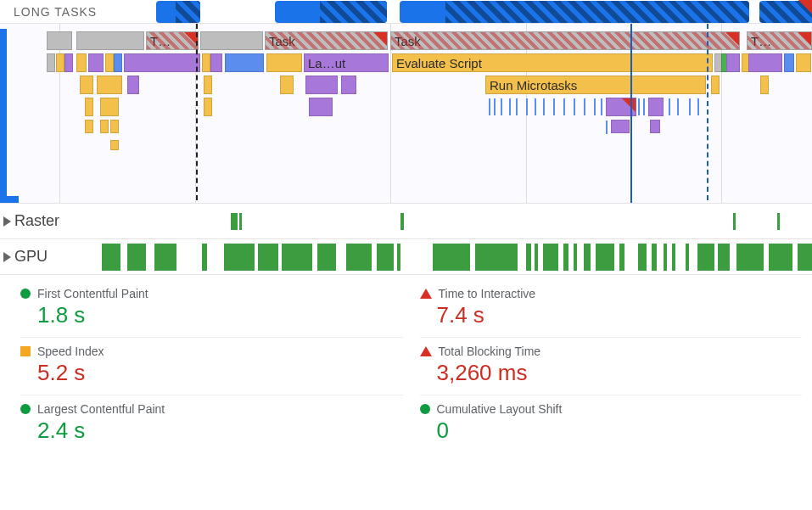 The height and width of the screenshot is (510, 812). What do you see at coordinates (611, 373) in the screenshot?
I see `metric-value: 3,260 ms` at bounding box center [611, 373].